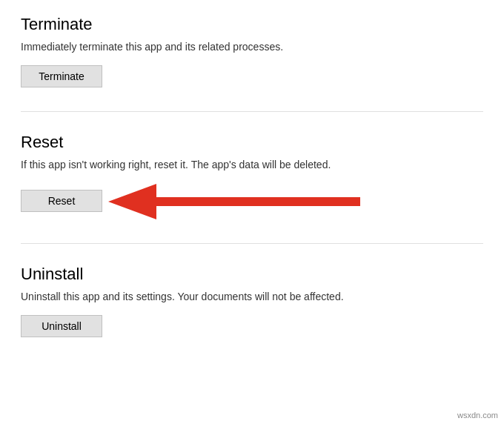  I want to click on uninstall-title: Uninstall, so click(252, 274).